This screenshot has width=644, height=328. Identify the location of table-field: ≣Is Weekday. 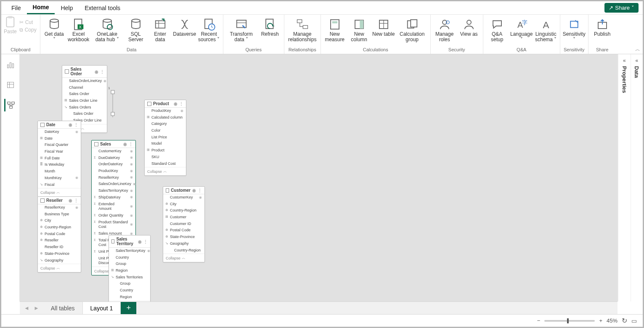
(59, 165).